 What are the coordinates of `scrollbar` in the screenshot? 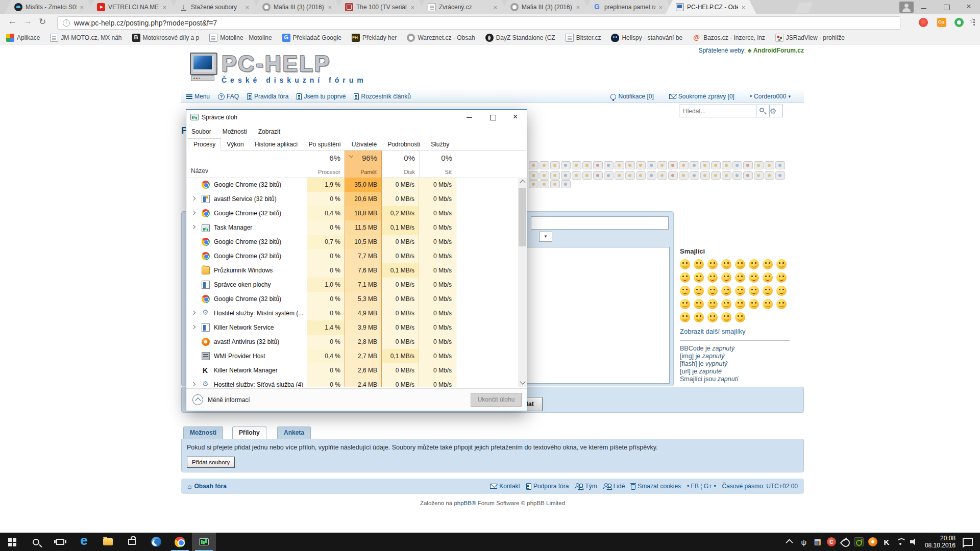 It's located at (523, 282).